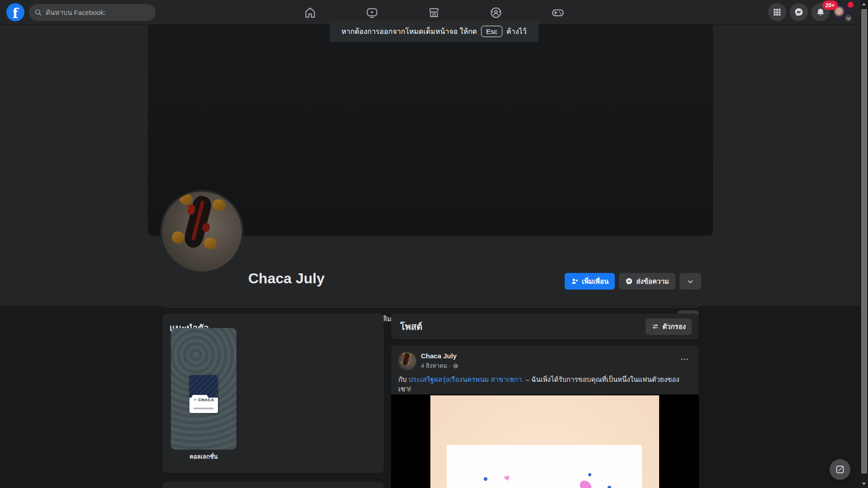 This screenshot has height=488, width=868. What do you see at coordinates (669, 327) in the screenshot?
I see `posts-filter-button: ตัวกรอง` at bounding box center [669, 327].